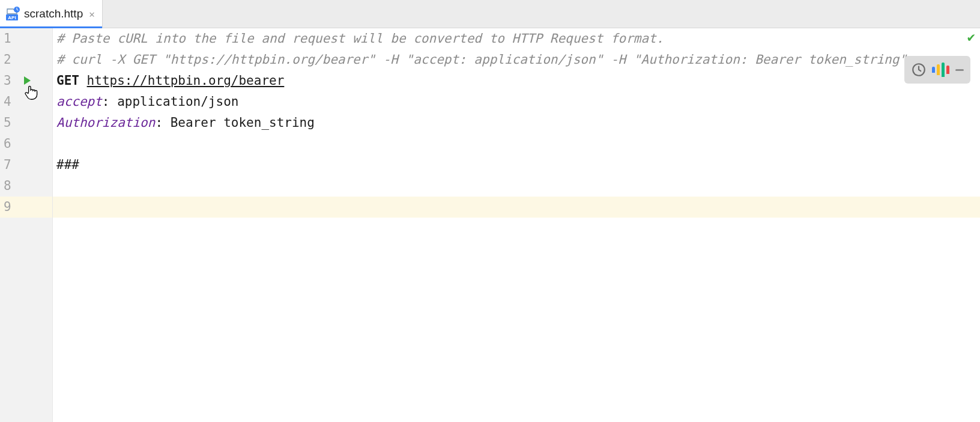 This screenshot has width=980, height=422. What do you see at coordinates (13, 14) in the screenshot?
I see `http-file-icon: API` at bounding box center [13, 14].